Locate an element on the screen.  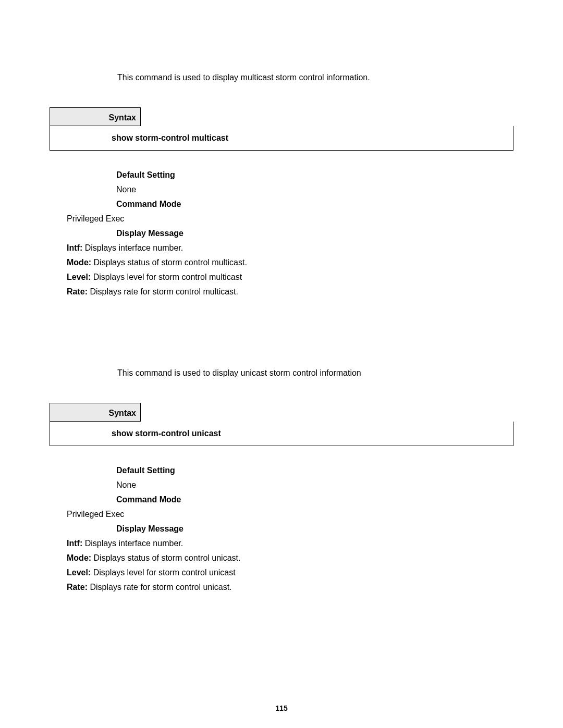
syntax-command: show storm-control unicast is located at coordinates (282, 434).